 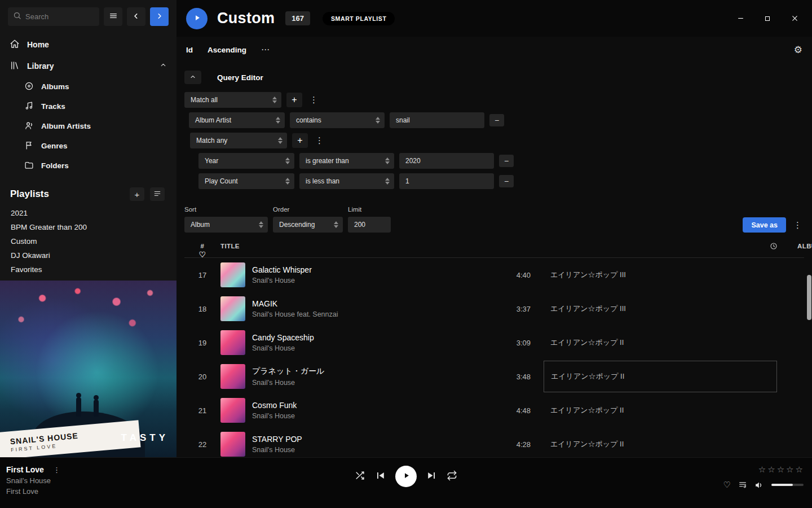 I want to click on track-duration: 4:48, so click(x=523, y=411).